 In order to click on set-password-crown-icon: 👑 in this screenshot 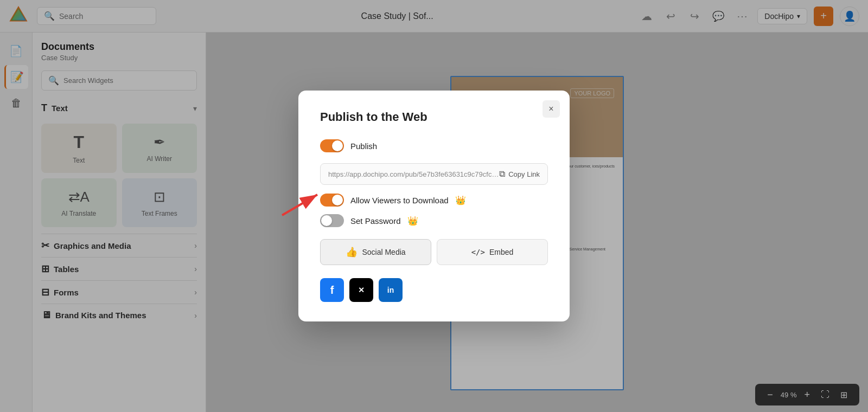, I will do `click(413, 221)`.